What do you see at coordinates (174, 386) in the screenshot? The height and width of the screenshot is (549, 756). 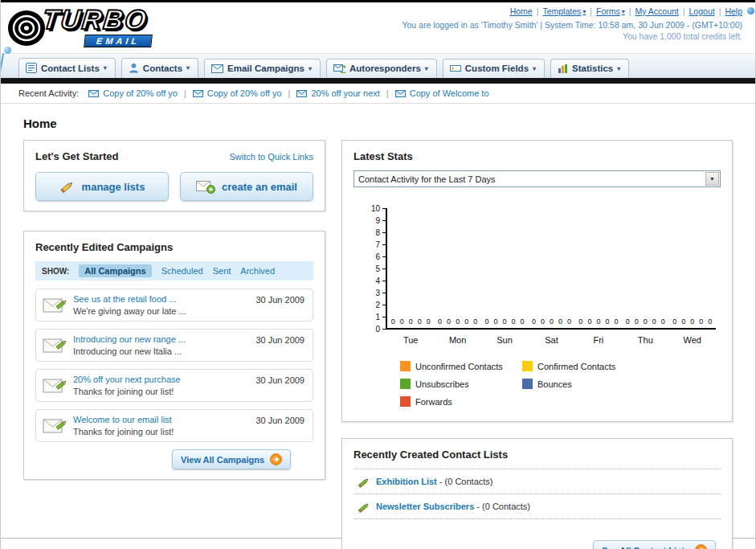 I see `campaign-list-item: 20% off your next purchase Thanks for jo…` at bounding box center [174, 386].